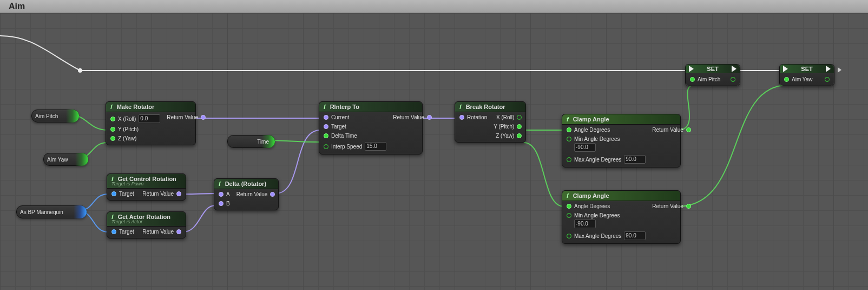  I want to click on node-title: Delta (Rotator), so click(246, 184).